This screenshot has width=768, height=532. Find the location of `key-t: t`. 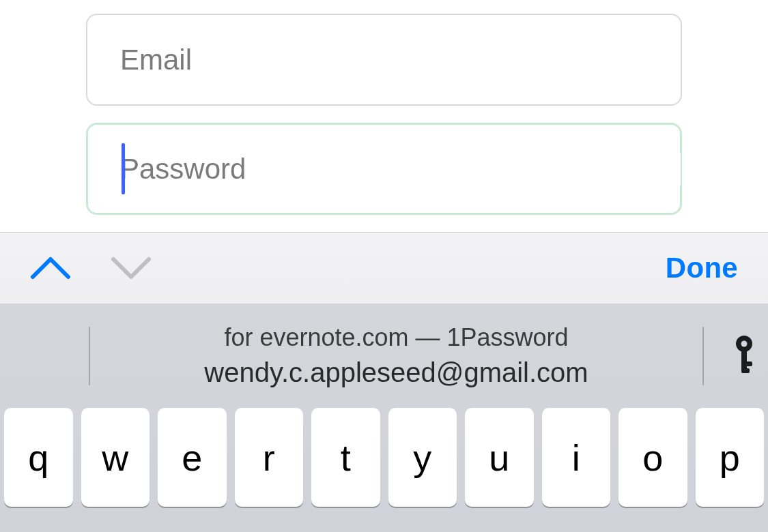

key-t: t is located at coordinates (345, 457).